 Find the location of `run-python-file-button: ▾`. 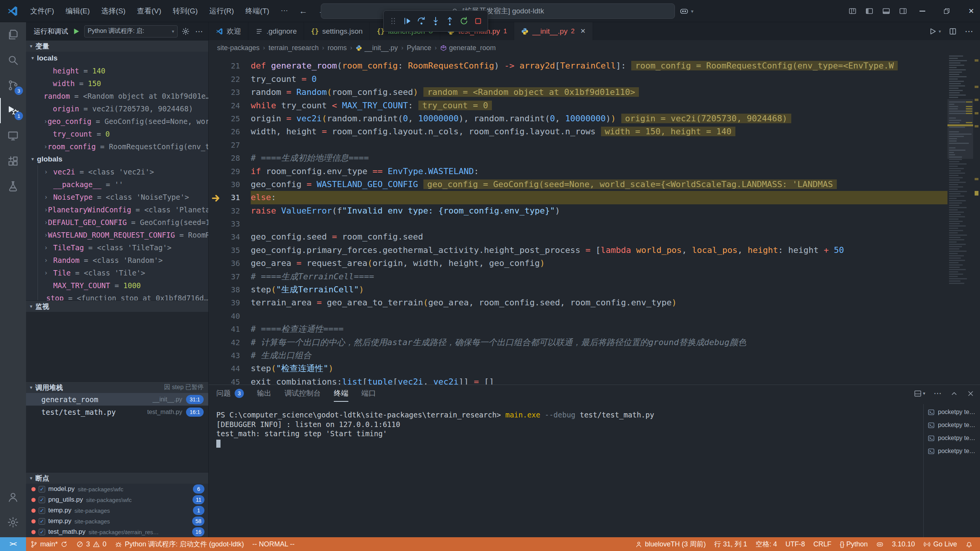

run-python-file-button: ▾ is located at coordinates (935, 31).